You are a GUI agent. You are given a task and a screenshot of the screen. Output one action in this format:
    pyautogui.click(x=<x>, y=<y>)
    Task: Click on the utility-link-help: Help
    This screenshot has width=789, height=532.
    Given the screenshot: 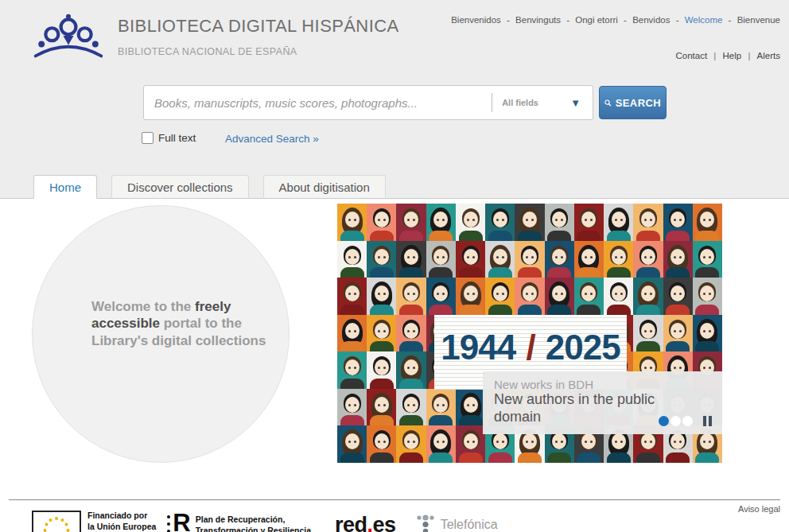 What is the action you would take?
    pyautogui.click(x=733, y=56)
    